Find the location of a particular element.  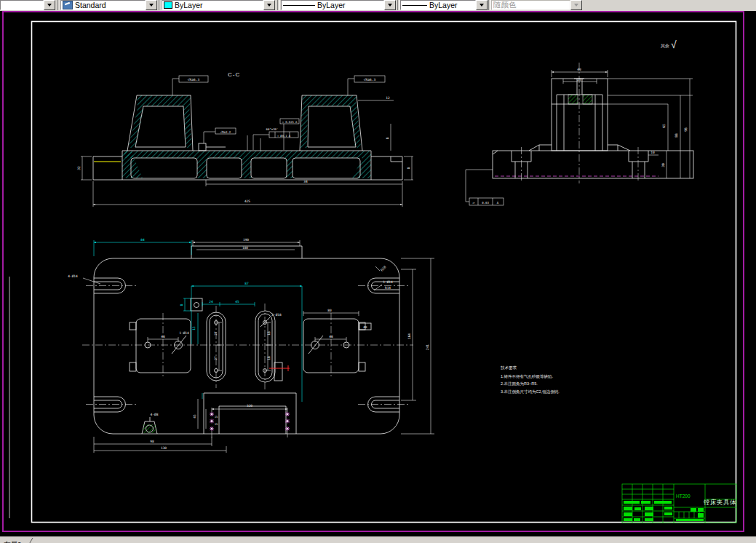

hatch-cyan is located at coordinates (247, 137).